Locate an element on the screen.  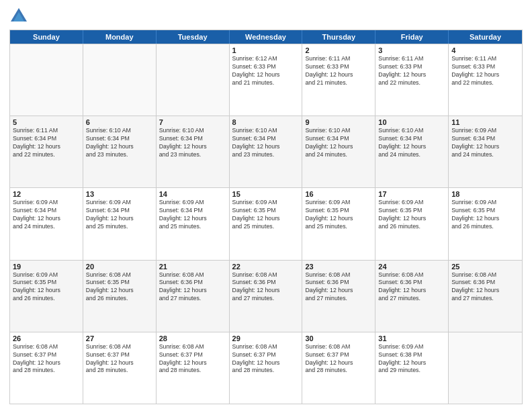
calendar-cell: 8Sunrise: 6:10 AM Sunset: 6:34 PM Daylig… is located at coordinates (266, 152).